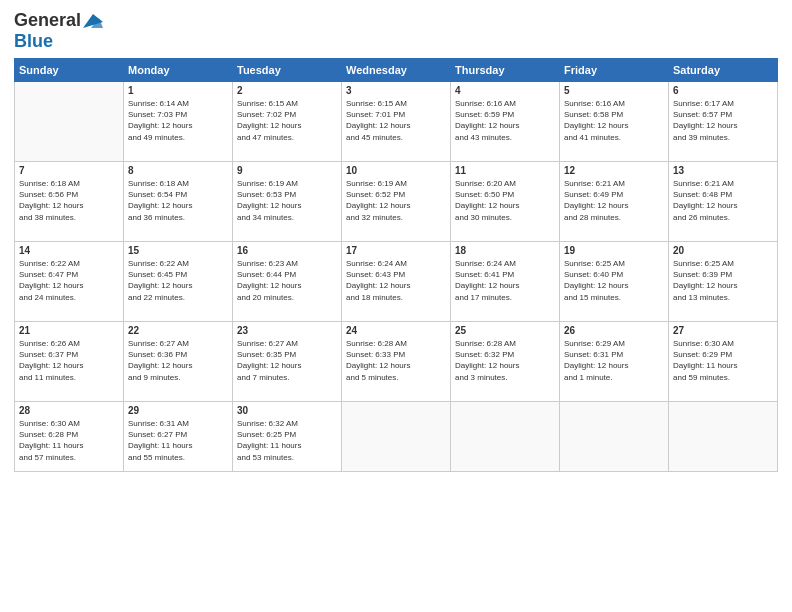  Describe the element at coordinates (178, 202) in the screenshot. I see `day-cell: 8Sunrise: 6:18 AMSunset: 6:54 PMDaylight…` at that location.